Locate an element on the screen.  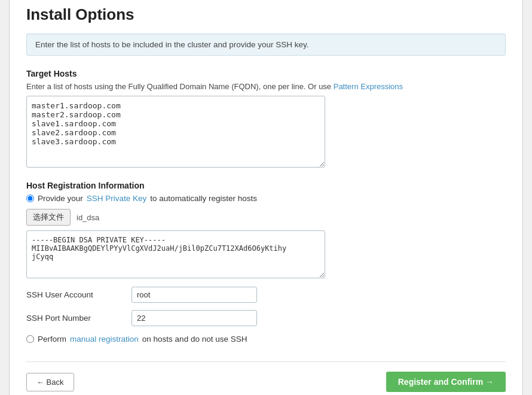
host-registration-title: Host Registration Information is located at coordinates (266, 186).